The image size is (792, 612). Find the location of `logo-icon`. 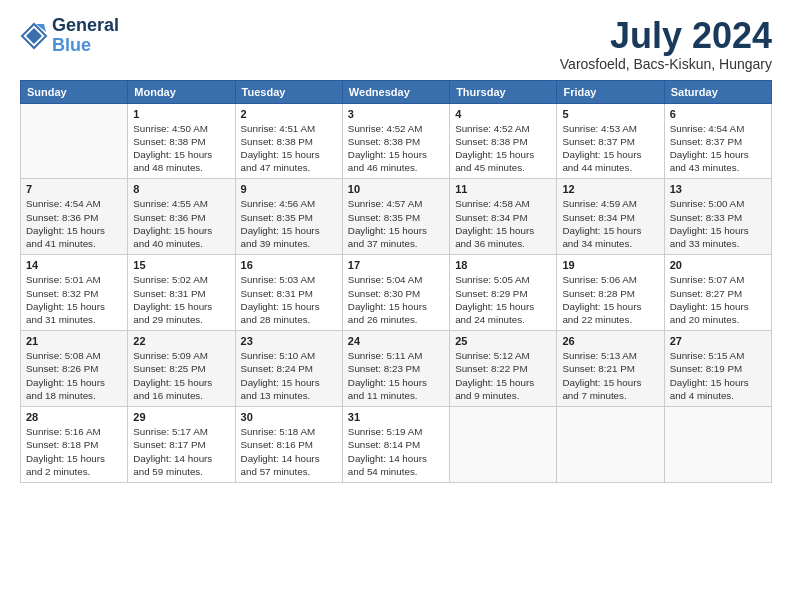

logo-icon is located at coordinates (34, 36).